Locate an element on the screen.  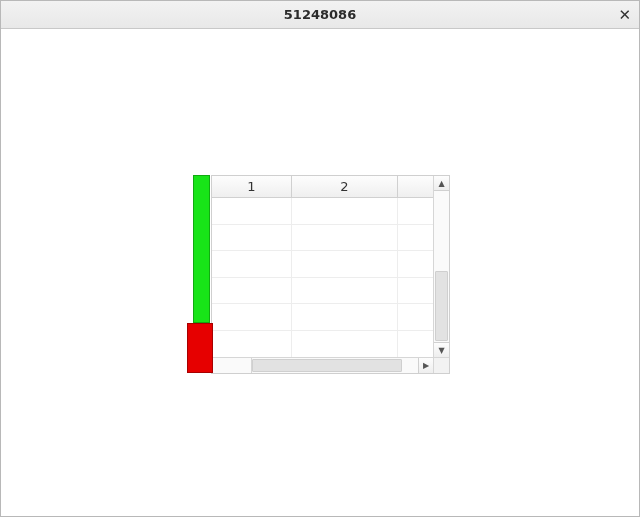
scrollbar-stub is located at coordinates (232, 366).